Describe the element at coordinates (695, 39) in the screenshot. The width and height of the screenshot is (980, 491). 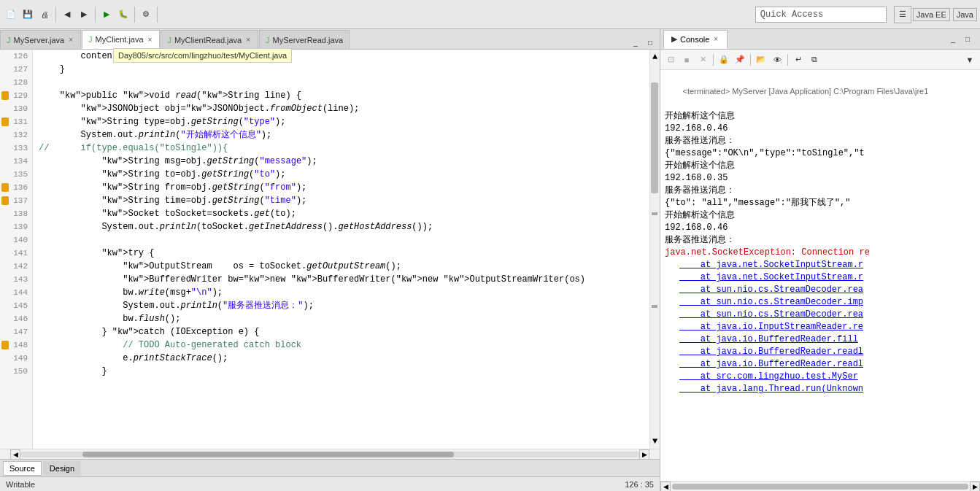
I see `console-tab: ▶ Console ×` at that location.